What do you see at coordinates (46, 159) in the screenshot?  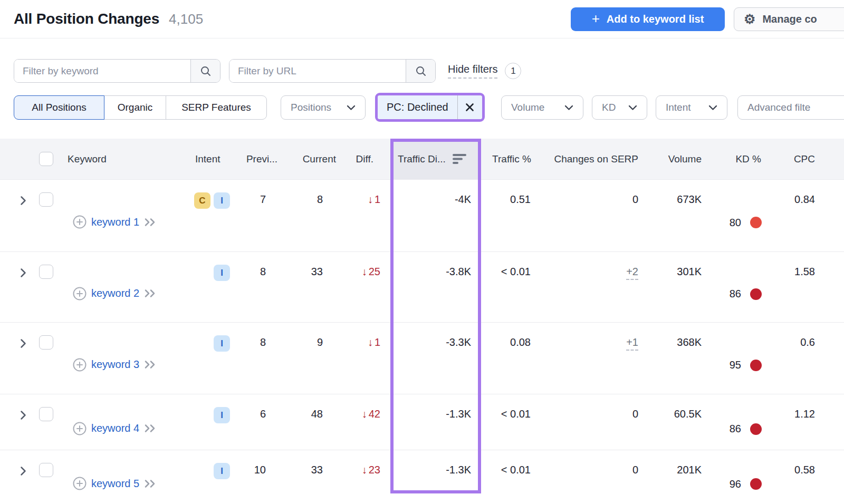 I see `select-all-checkbox` at bounding box center [46, 159].